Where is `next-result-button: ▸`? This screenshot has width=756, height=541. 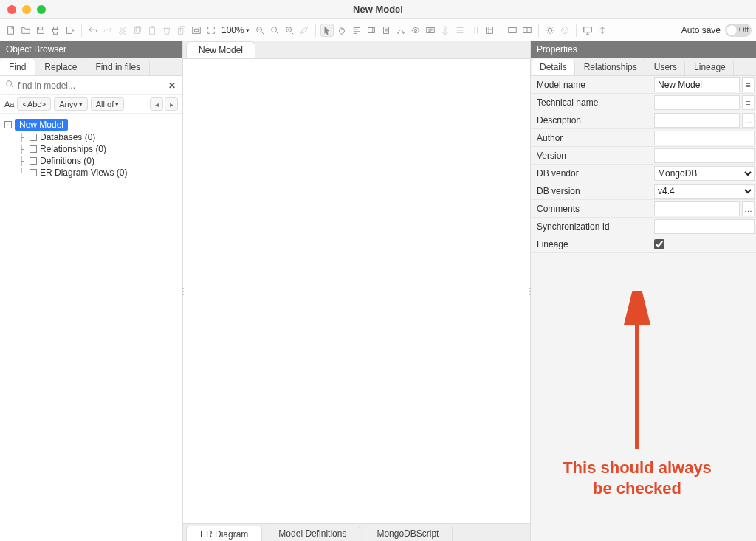 next-result-button: ▸ is located at coordinates (171, 104).